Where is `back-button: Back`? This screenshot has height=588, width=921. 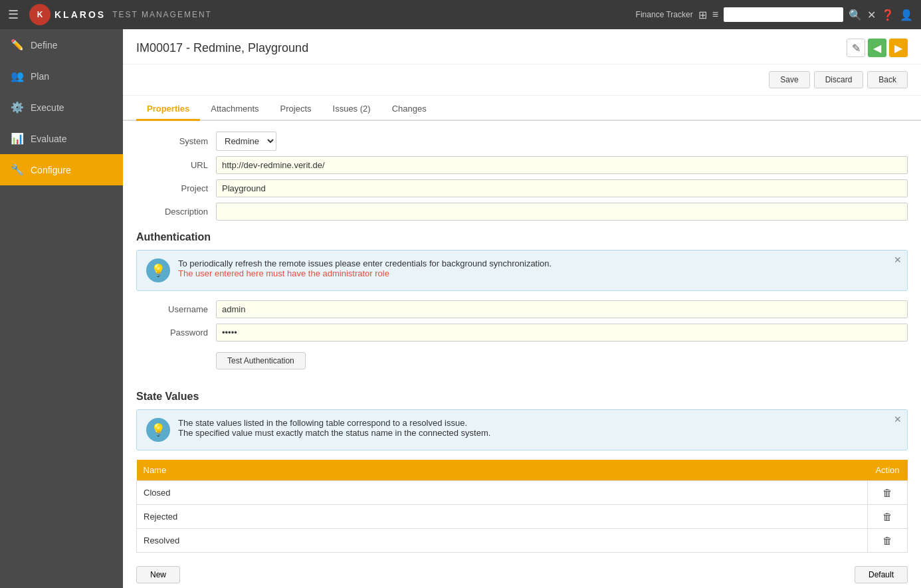
back-button: Back is located at coordinates (888, 80).